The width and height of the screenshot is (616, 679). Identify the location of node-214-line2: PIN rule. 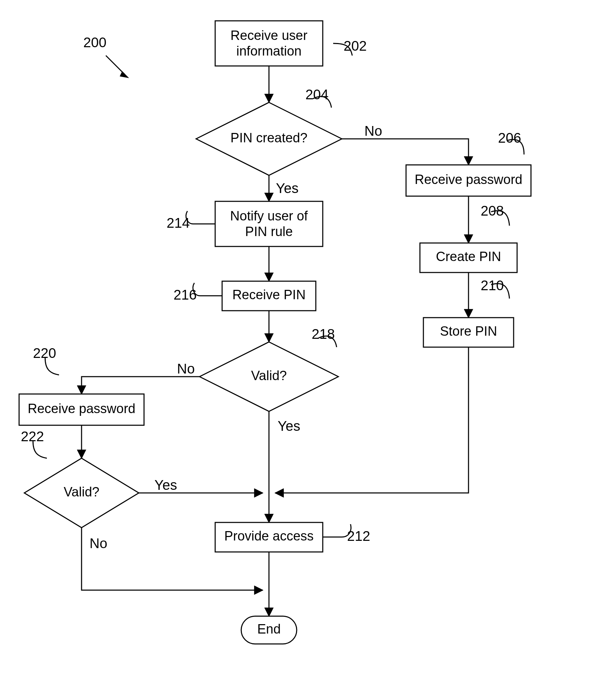
(269, 232).